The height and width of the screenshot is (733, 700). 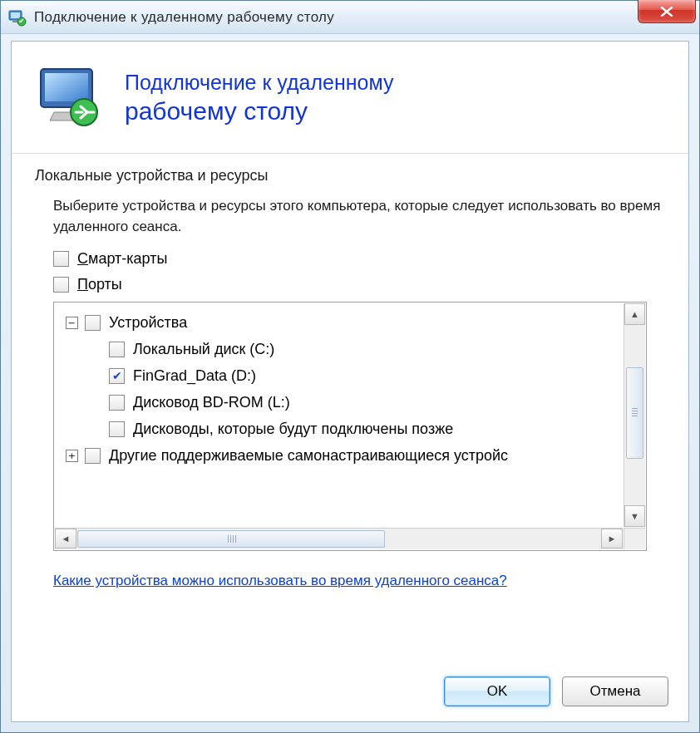 I want to click on tree-node-other: + Другие поддерживаемые самонастраивающи…, so click(x=342, y=455).